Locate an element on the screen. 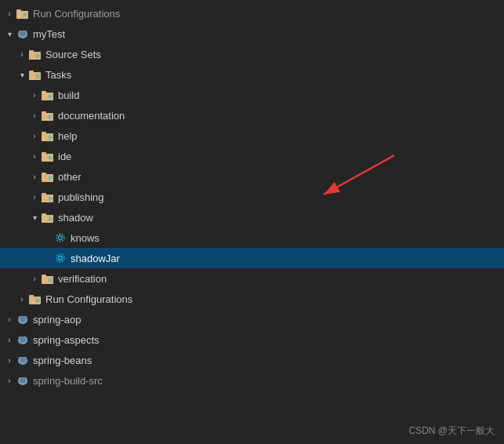  item-label: shadowJar is located at coordinates (96, 259).